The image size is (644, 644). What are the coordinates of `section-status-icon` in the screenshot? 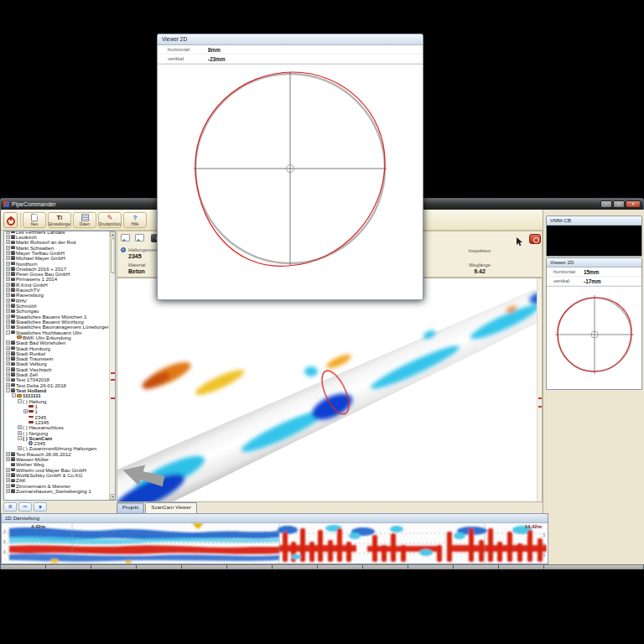 It's located at (123, 250).